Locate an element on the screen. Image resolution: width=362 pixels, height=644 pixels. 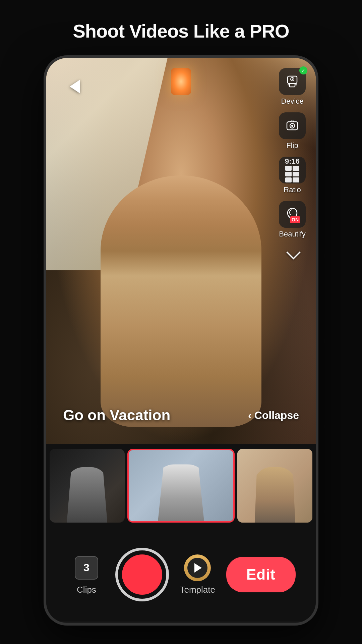
record-button is located at coordinates (142, 575).